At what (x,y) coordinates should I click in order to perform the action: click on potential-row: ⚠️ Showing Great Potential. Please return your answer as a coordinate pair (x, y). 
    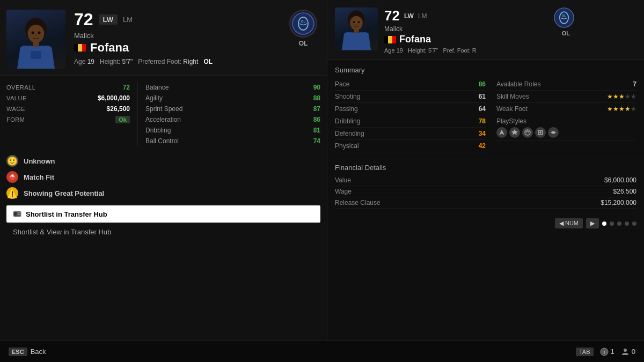
    Looking at the image, I should click on (163, 193).